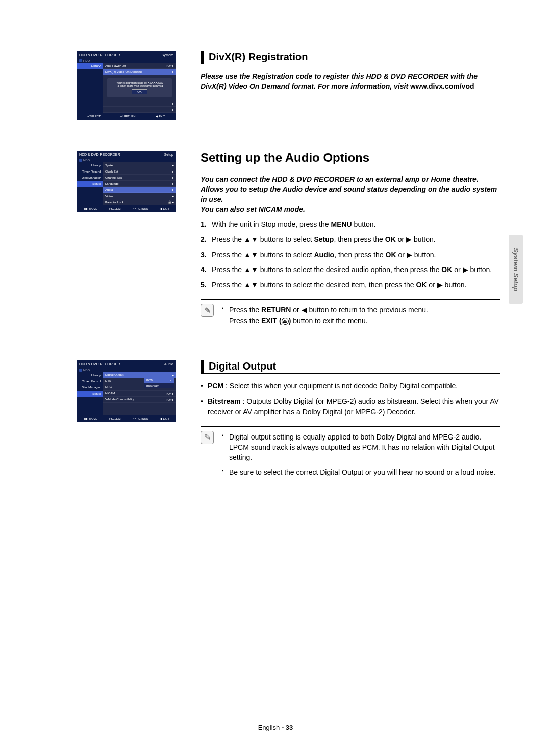 Image resolution: width=551 pixels, height=756 pixels. What do you see at coordinates (127, 61) in the screenshot?
I see `ui-hdd-indicator: HDD` at bounding box center [127, 61].